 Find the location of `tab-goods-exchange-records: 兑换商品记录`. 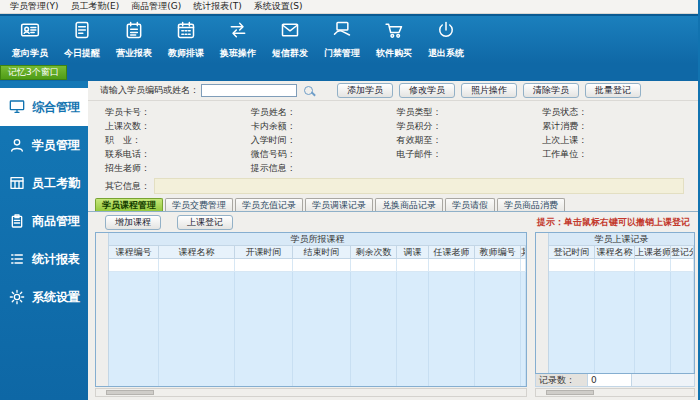

tab-goods-exchange-records: 兑换商品记录 is located at coordinates (409, 204).